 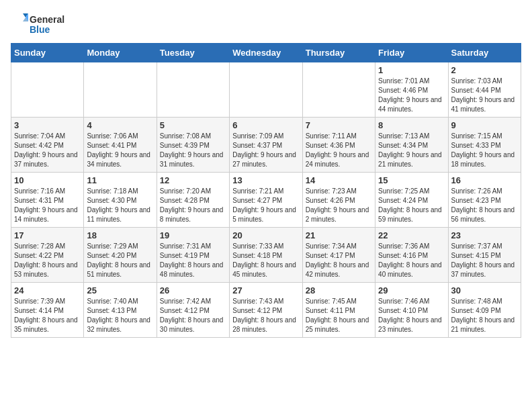 I want to click on day-number: 17, so click(x=47, y=235).